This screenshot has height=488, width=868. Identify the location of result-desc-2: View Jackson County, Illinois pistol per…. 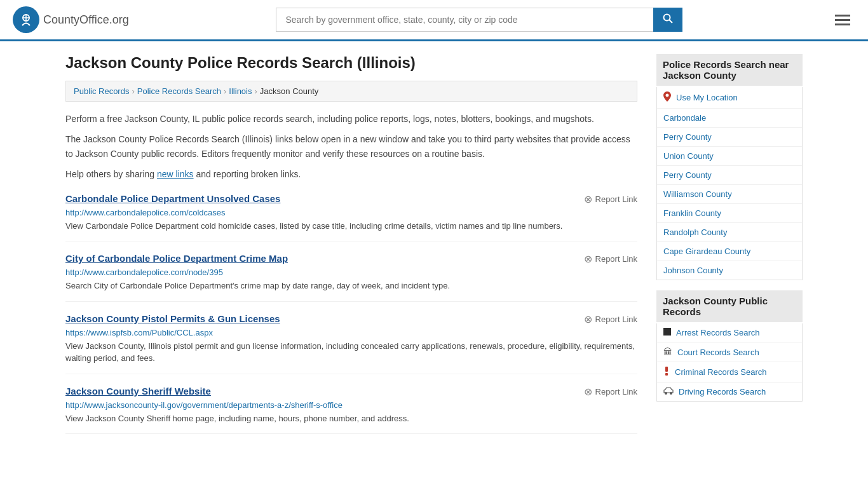
(351, 352).